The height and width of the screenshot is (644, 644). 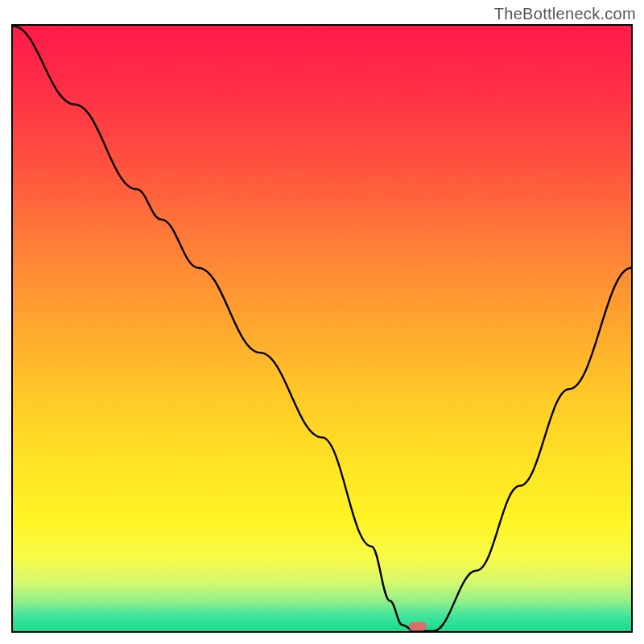 I want to click on watermark-text: TheBottleneck.com, so click(x=565, y=14).